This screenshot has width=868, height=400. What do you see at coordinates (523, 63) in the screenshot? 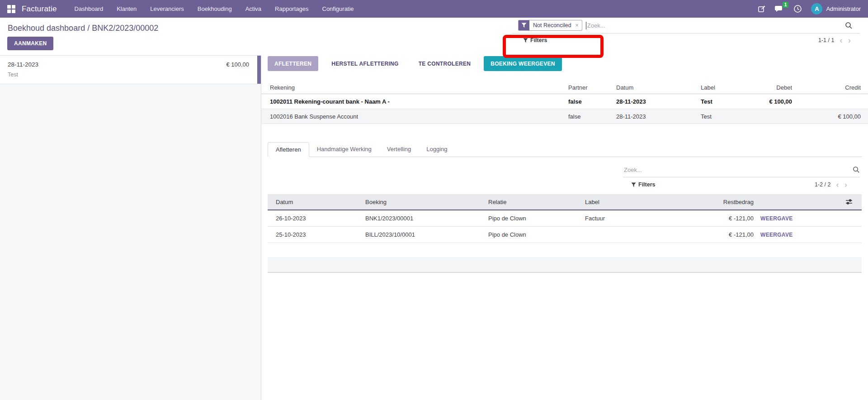
I see `view-move-button: BOEKING WEERGEVEN` at bounding box center [523, 63].